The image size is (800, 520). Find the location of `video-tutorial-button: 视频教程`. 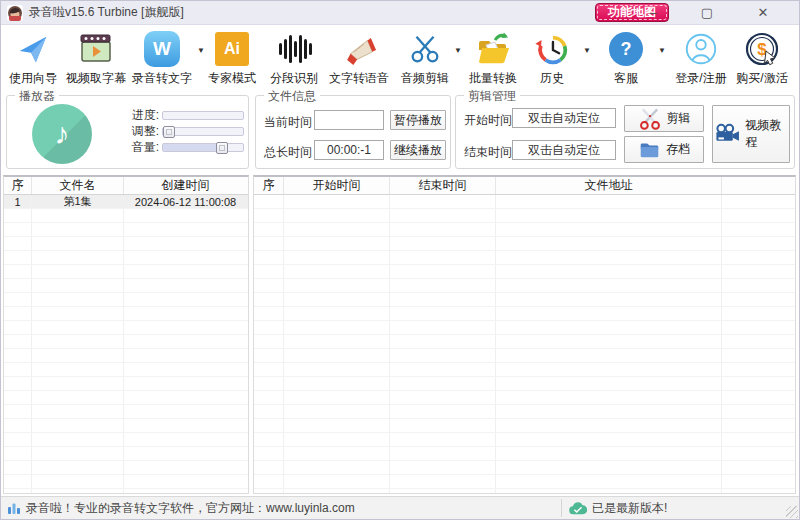

video-tutorial-button: 视频教程 is located at coordinates (751, 134).